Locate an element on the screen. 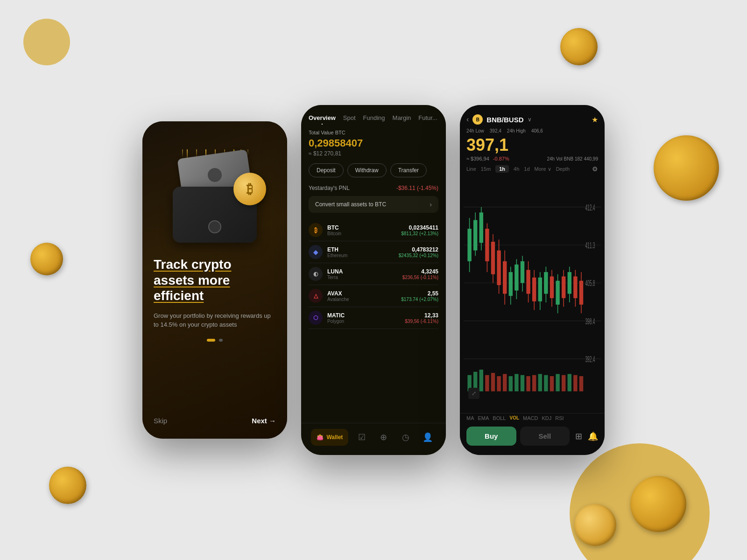  ind-boll: BOLL is located at coordinates (499, 418).